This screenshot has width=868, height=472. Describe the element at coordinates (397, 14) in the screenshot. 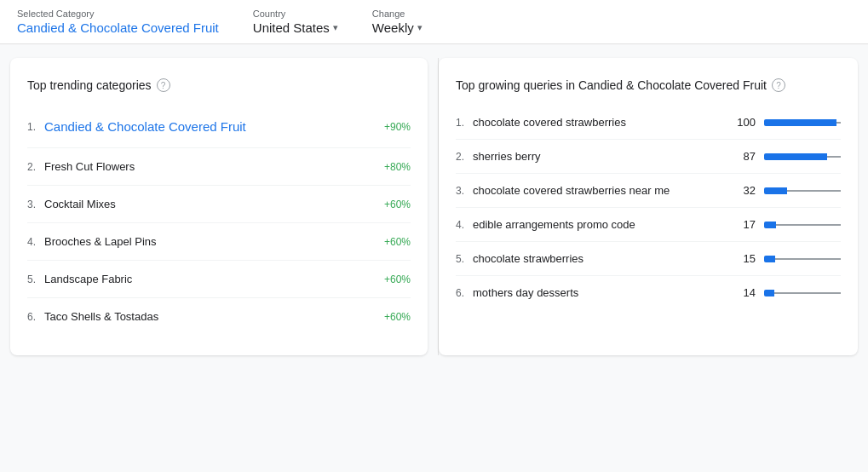

I see `change-label: Change` at that location.